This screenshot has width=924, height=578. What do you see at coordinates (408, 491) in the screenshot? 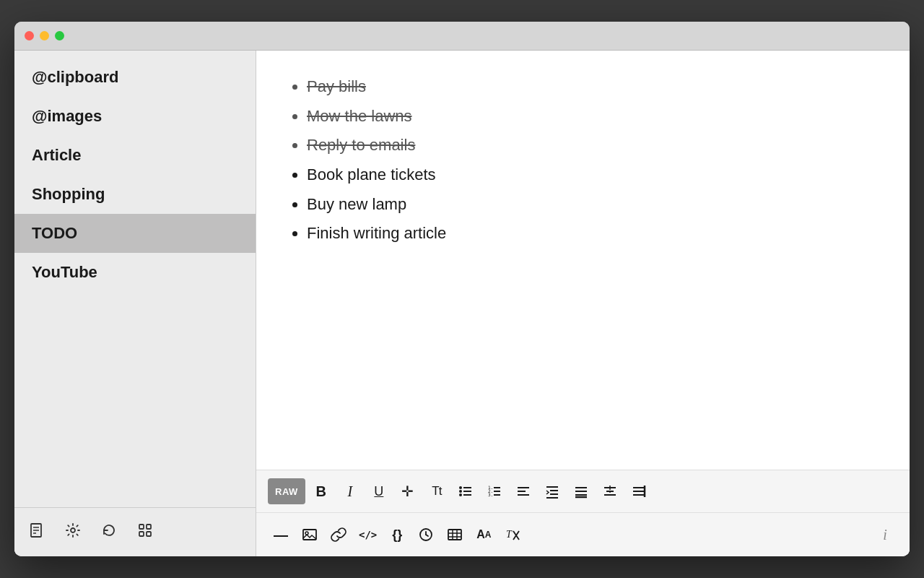
I see `strikethrough-button: ✛` at bounding box center [408, 491].